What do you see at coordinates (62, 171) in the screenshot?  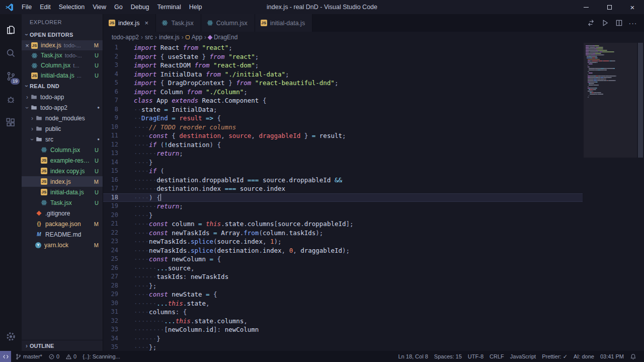 I see `tree-item-index-copy-js: ›JSindex copy.jsU` at bounding box center [62, 171].